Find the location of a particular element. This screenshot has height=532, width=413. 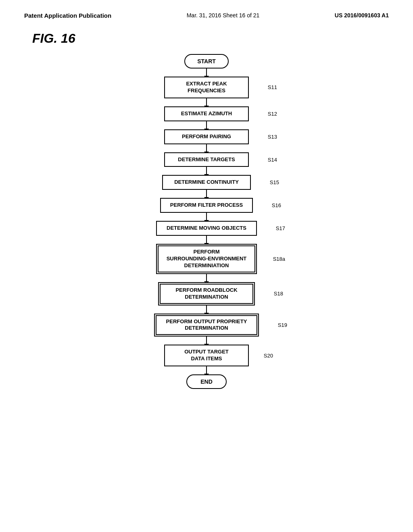

flow-row-s11: EXTRACT PEAKFREQUENCIES S11 is located at coordinates (206, 87).